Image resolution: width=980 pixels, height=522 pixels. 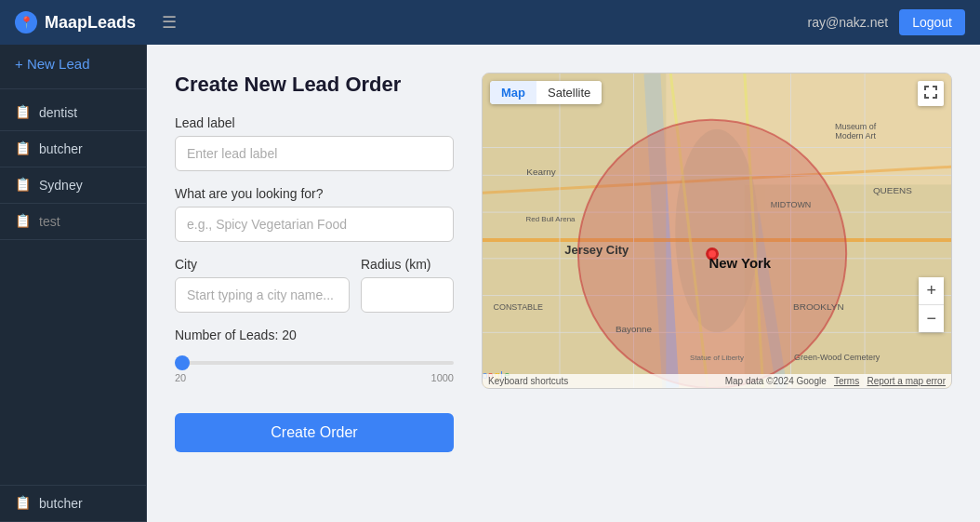 What do you see at coordinates (180, 378) in the screenshot?
I see `slider-min: 20` at bounding box center [180, 378].